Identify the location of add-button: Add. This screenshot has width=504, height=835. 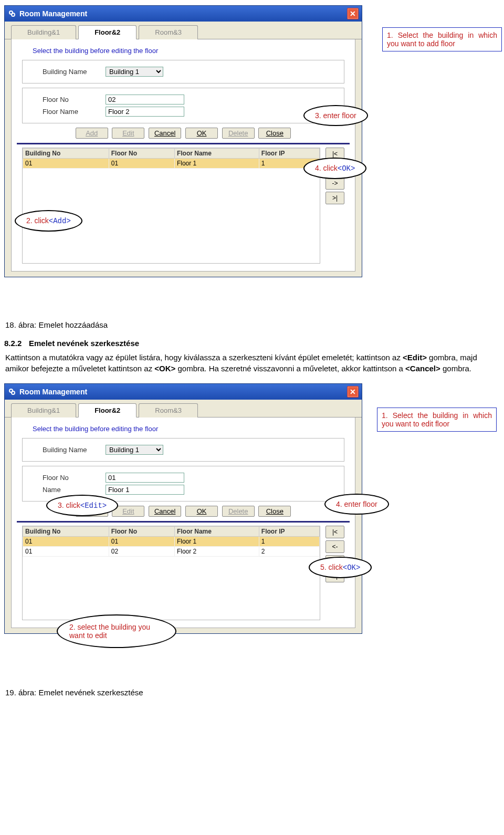
(92, 133).